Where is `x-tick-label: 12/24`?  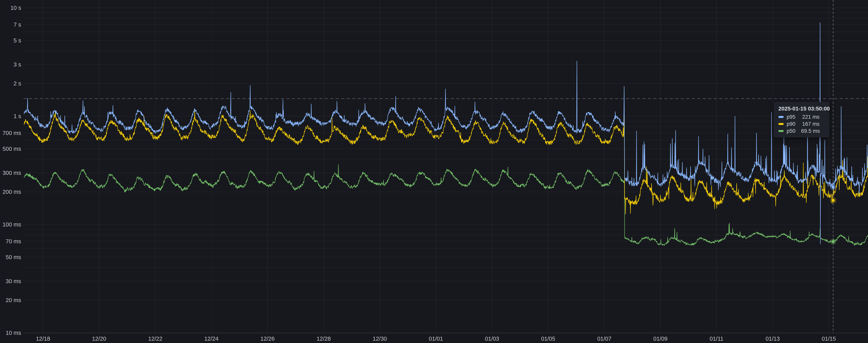
x-tick-label: 12/24 is located at coordinates (211, 339).